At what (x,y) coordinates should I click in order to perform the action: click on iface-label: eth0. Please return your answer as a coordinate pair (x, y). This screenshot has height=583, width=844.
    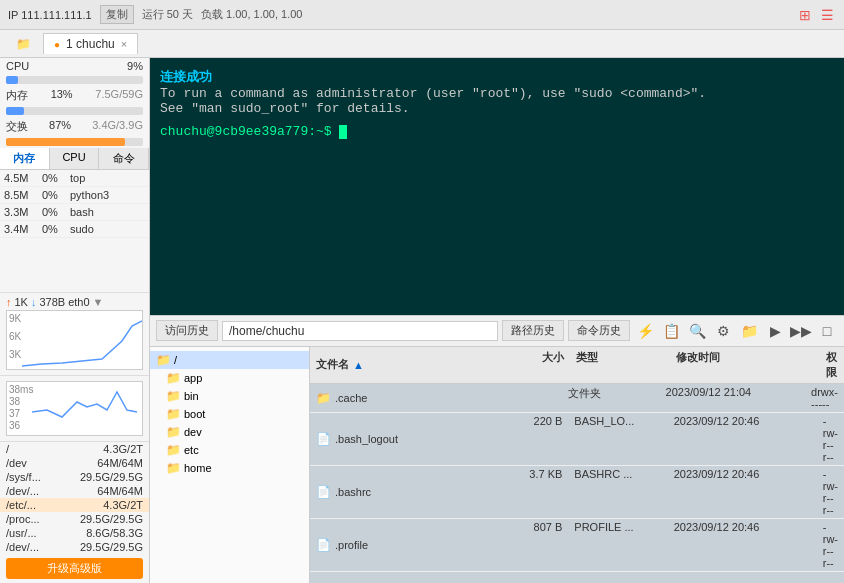
    Looking at the image, I should click on (78, 302).